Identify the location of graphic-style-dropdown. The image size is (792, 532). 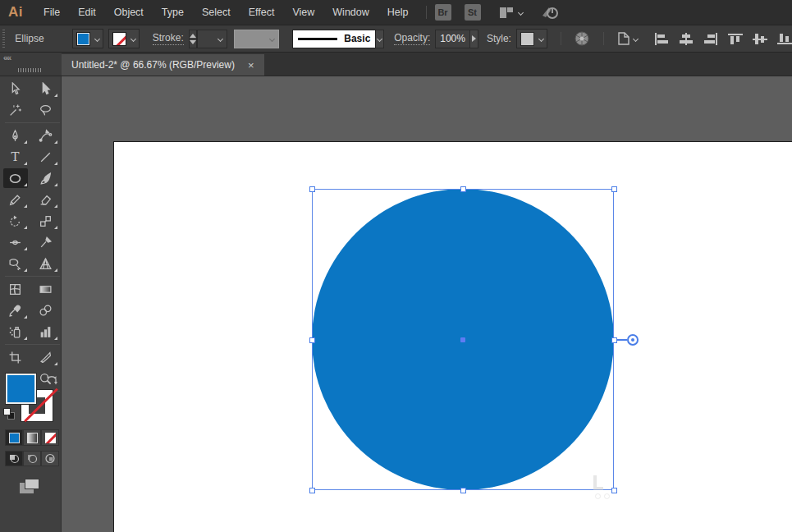
(532, 39).